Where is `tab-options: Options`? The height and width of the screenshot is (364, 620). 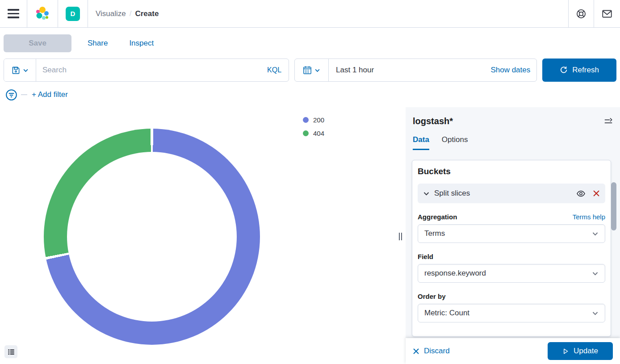
tab-options: Options is located at coordinates (455, 143).